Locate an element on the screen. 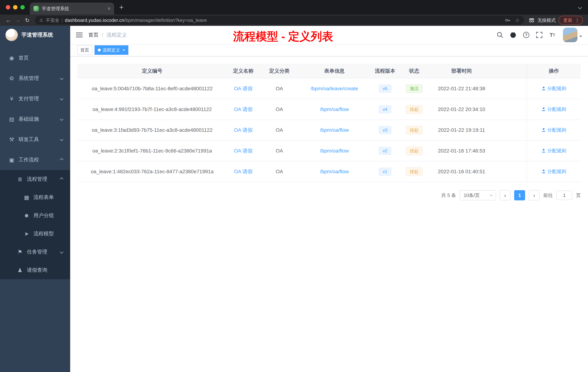  window-controls is located at coordinates (15, 7).